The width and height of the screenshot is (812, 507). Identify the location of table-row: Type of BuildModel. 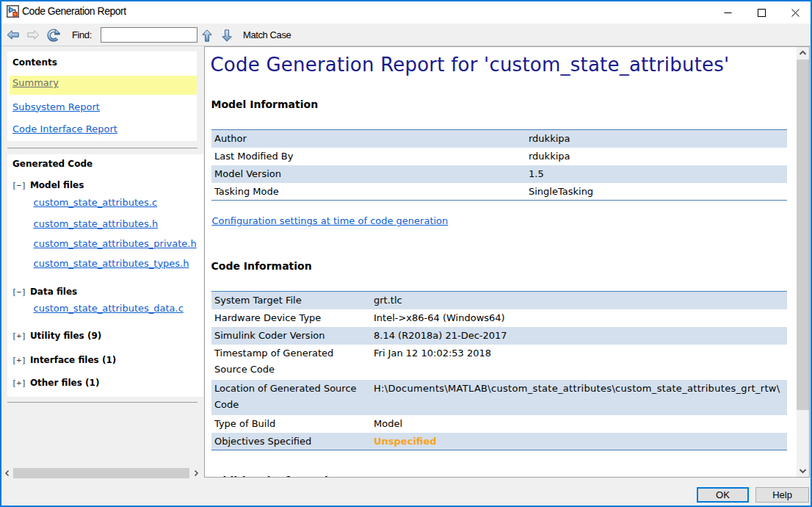
(499, 424).